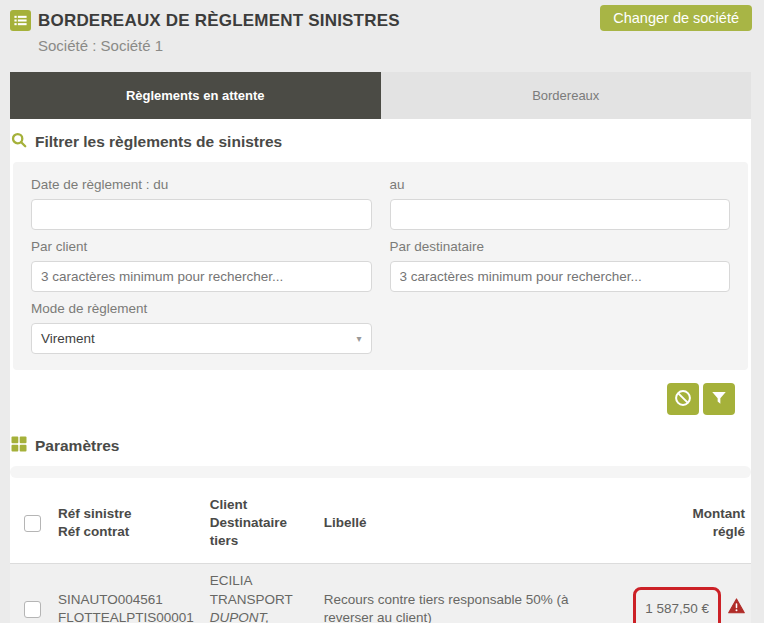 The image size is (764, 623). What do you see at coordinates (683, 399) in the screenshot?
I see `clear-filter-button` at bounding box center [683, 399].